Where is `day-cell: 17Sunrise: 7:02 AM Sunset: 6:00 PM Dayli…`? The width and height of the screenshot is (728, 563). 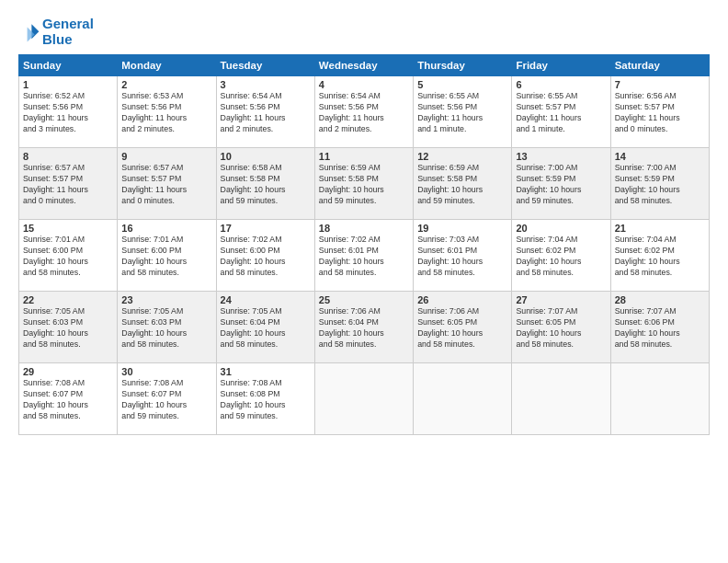 day-cell: 17Sunrise: 7:02 AM Sunset: 6:00 PM Dayli… is located at coordinates (265, 256).